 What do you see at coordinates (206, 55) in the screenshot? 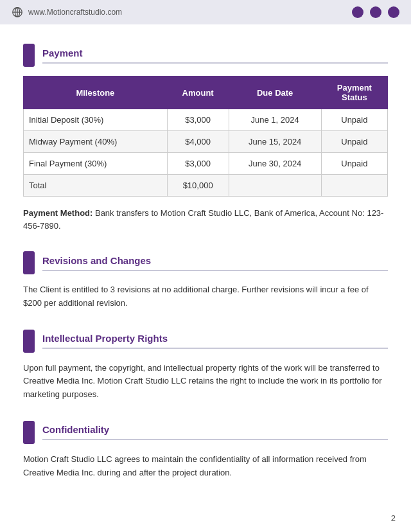
I see `payment-section-header: Payment` at bounding box center [206, 55].